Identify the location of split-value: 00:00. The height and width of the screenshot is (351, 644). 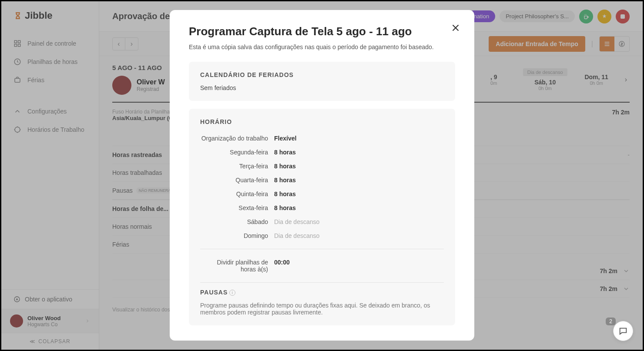
(282, 262).